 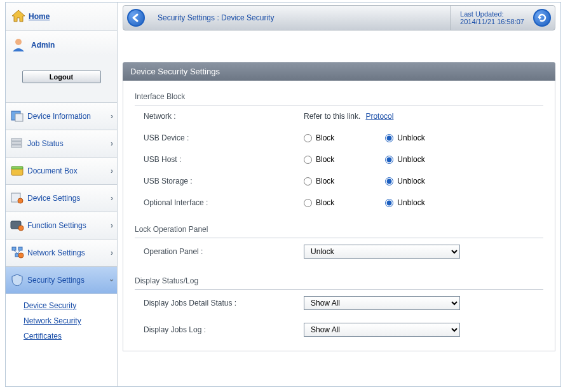 What do you see at coordinates (18, 226) in the screenshot?
I see `function-settings-icon` at bounding box center [18, 226].